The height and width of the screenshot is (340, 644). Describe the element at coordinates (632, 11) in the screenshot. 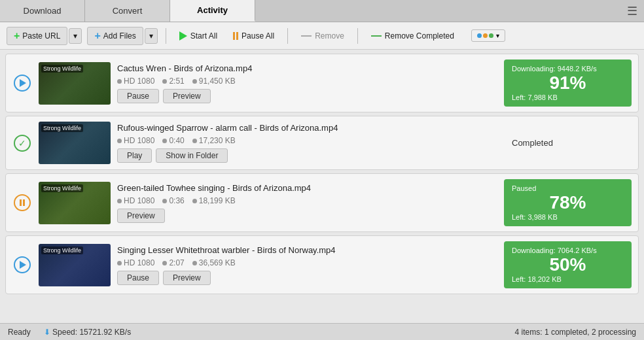

I see `hamburger-icon: ☰` at that location.